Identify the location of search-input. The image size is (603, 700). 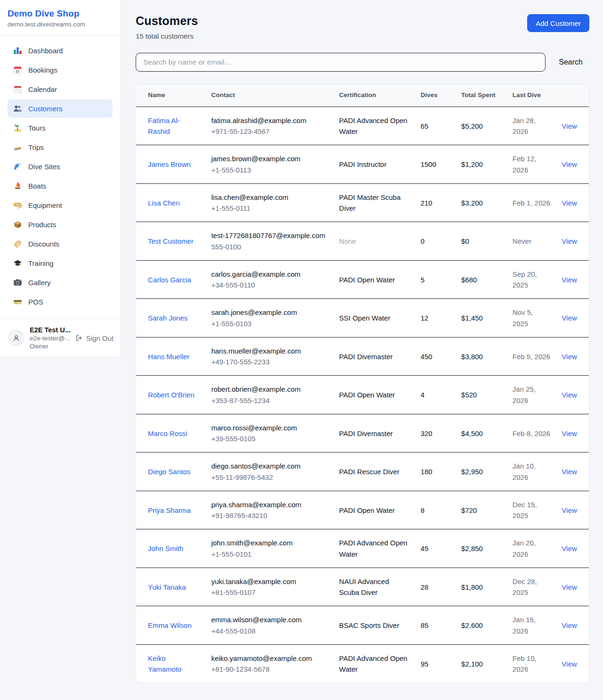
(341, 62).